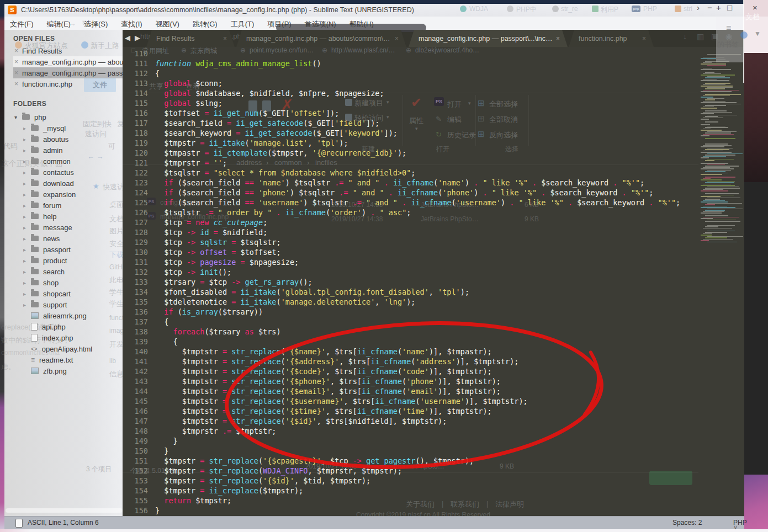 The width and height of the screenshot is (768, 532). I want to click on code-token: ->, so click(357, 461).